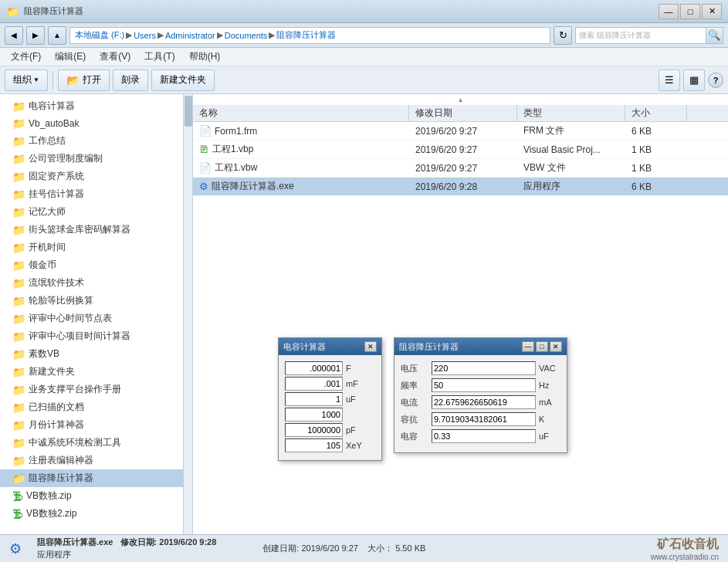  What do you see at coordinates (460, 187) in the screenshot?
I see `file-row-3: ⚙ 阻容降压计算器.exe 2019/6/20 9:28 应用程序 6 KB` at bounding box center [460, 187].